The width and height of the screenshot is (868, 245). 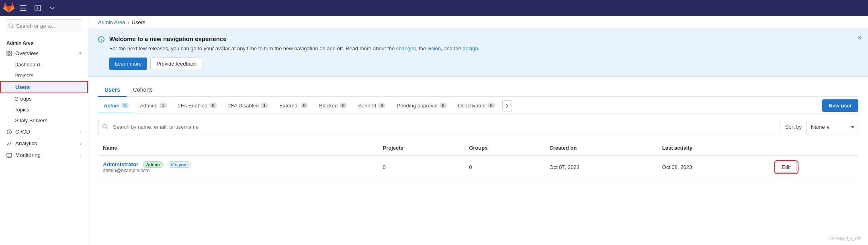 What do you see at coordinates (504, 167) in the screenshot?
I see `user-groups: 0` at bounding box center [504, 167].